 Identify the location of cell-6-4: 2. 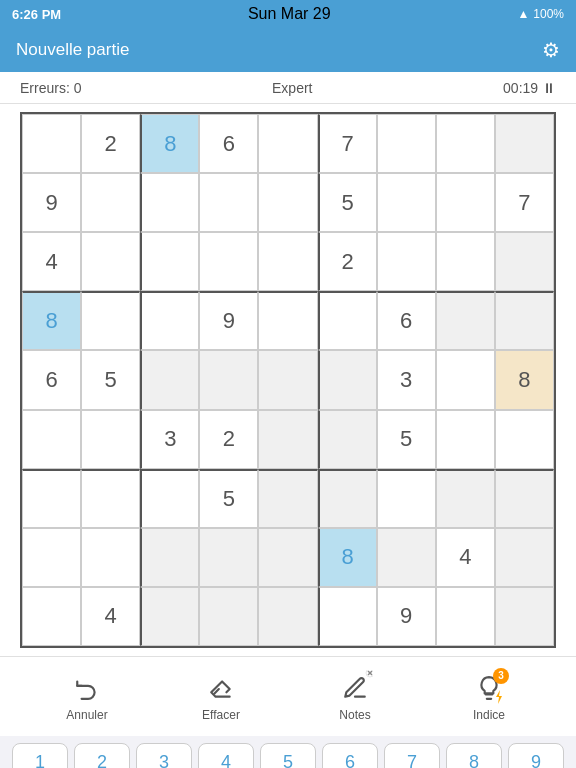
(228, 440).